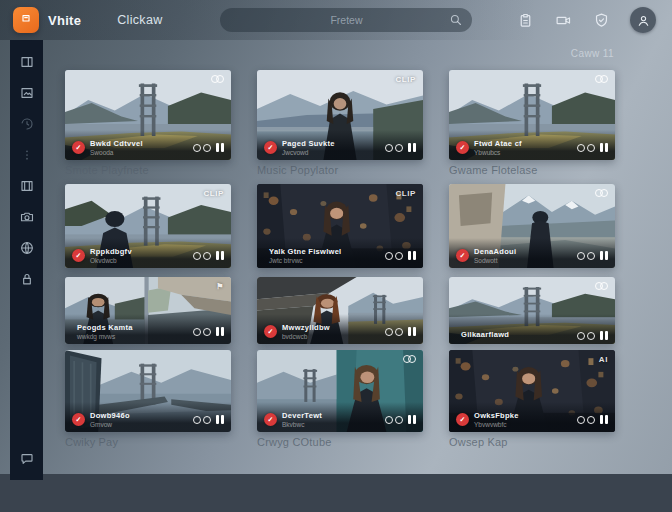 The height and width of the screenshot is (512, 672). What do you see at coordinates (27, 62) in the screenshot?
I see `sidebar-item-panel-icon` at bounding box center [27, 62].